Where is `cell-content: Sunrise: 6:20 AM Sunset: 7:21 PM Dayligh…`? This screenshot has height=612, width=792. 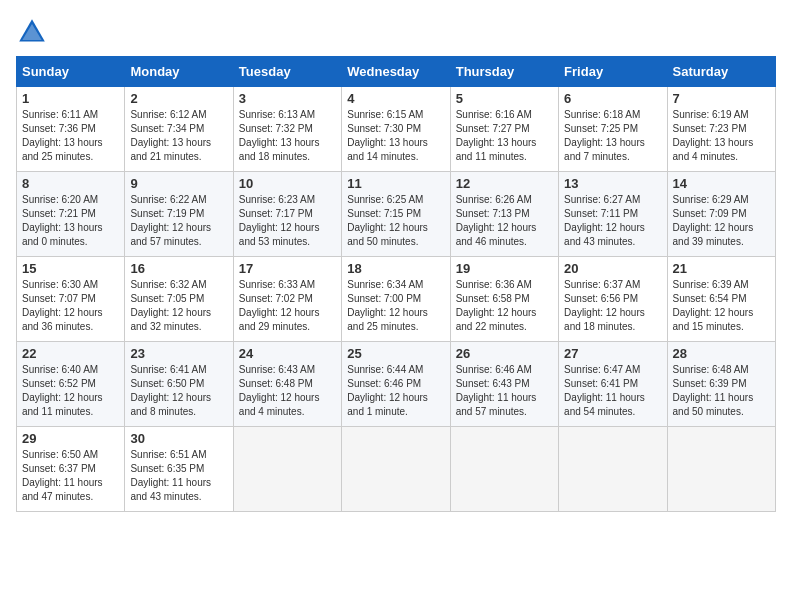 cell-content: Sunrise: 6:20 AM Sunset: 7:21 PM Dayligh… is located at coordinates (70, 221).